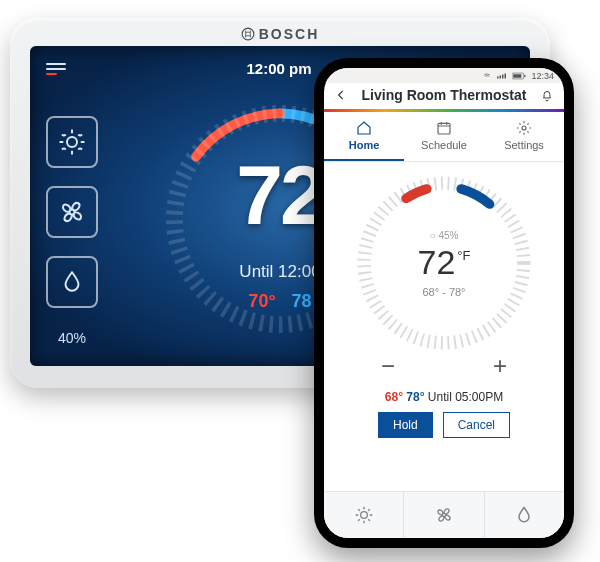  Describe the element at coordinates (444, 136) in the screenshot. I see `tab-schedule: Schedule` at that location.